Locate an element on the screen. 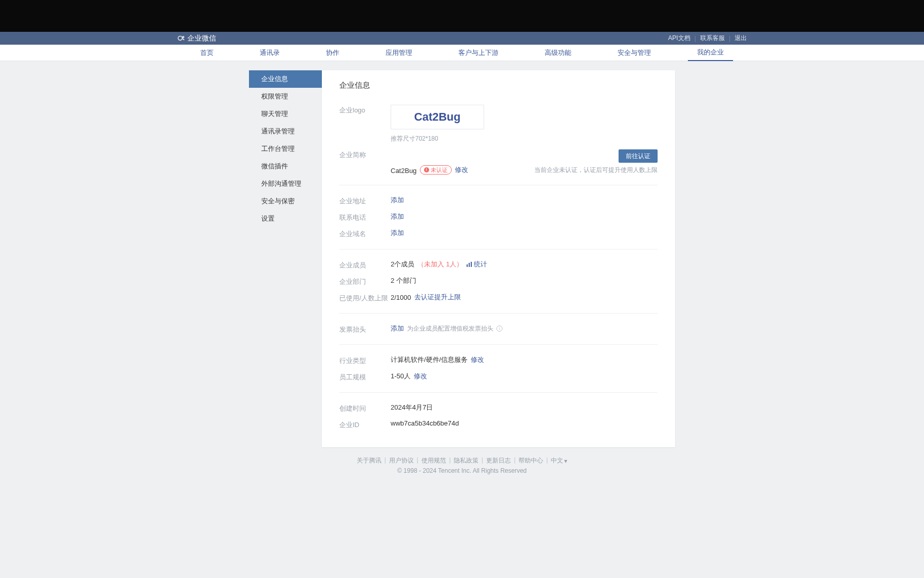 The image size is (924, 578). copyright-text: © 1998 - 2024 Tencent Inc. All Rights Re… is located at coordinates (462, 471).